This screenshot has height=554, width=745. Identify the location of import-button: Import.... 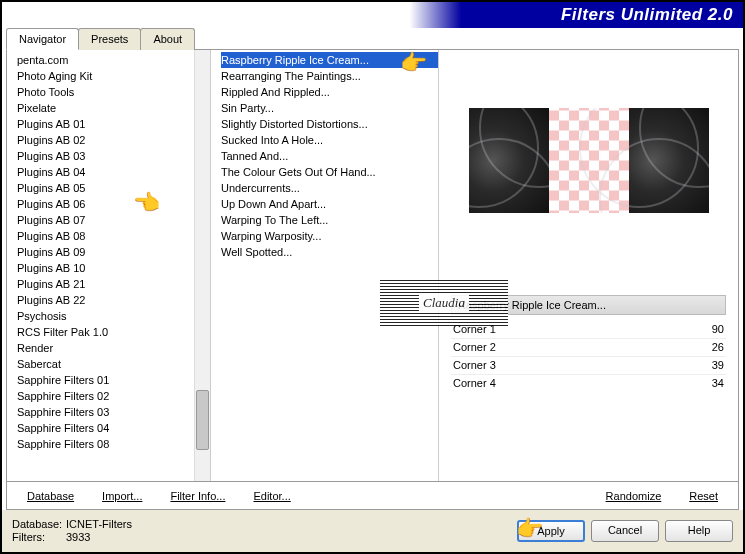
(122, 496).